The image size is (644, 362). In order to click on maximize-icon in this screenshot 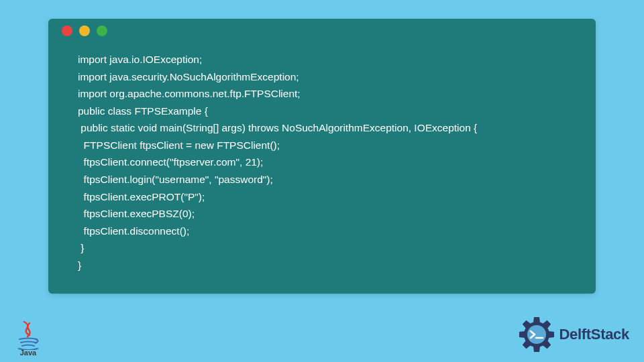, I will do `click(102, 31)`.